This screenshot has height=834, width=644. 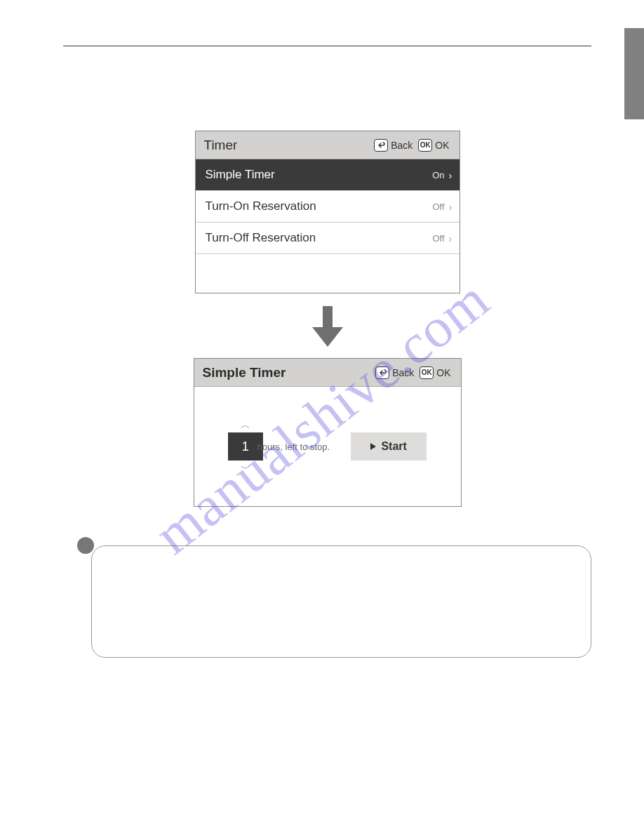 What do you see at coordinates (328, 212) in the screenshot?
I see `timer-panel: Timer Back OK OK Simple Timer On ›` at bounding box center [328, 212].